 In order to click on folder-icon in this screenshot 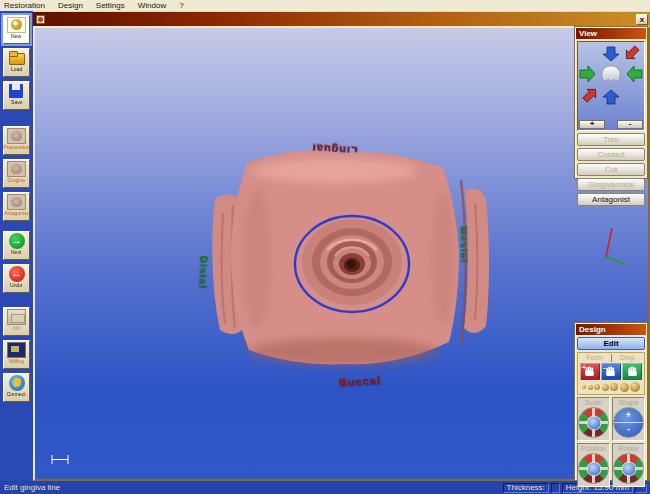, I will do `click(16, 58)`.